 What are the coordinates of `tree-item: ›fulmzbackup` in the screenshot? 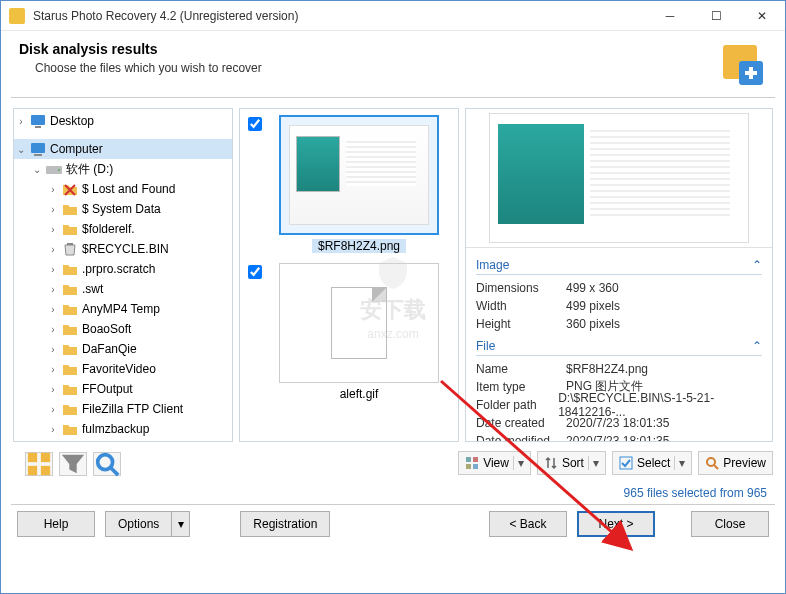 It's located at (123, 429).